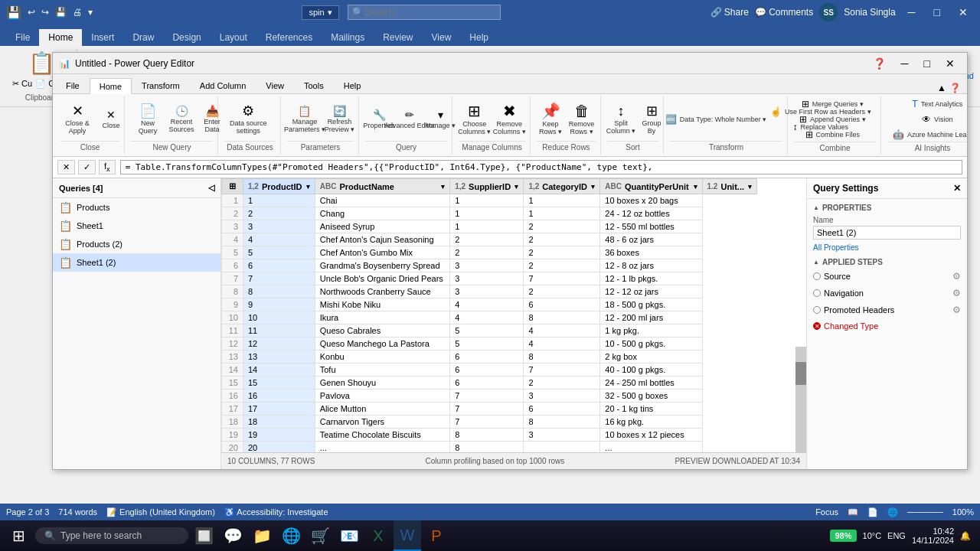 The width and height of the screenshot is (980, 551). What do you see at coordinates (87, 167) in the screenshot?
I see `accept-formula-btn: ✓` at bounding box center [87, 167].